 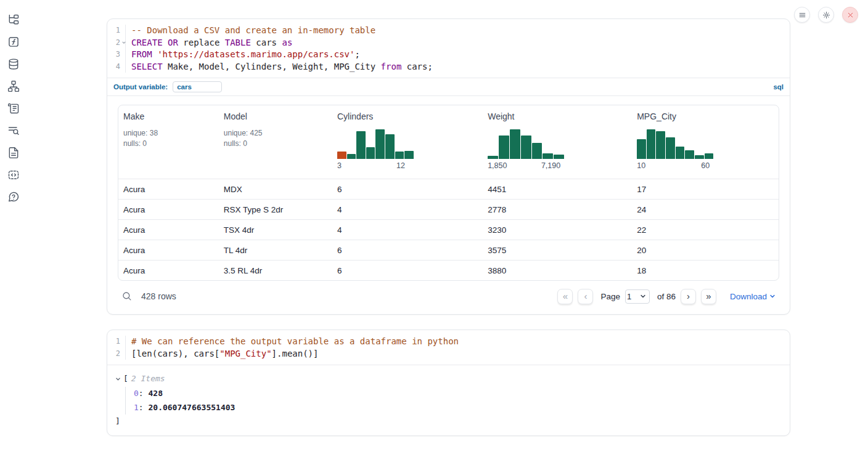 What do you see at coordinates (666, 297) in the screenshot?
I see `page-total-label: of 86` at bounding box center [666, 297].